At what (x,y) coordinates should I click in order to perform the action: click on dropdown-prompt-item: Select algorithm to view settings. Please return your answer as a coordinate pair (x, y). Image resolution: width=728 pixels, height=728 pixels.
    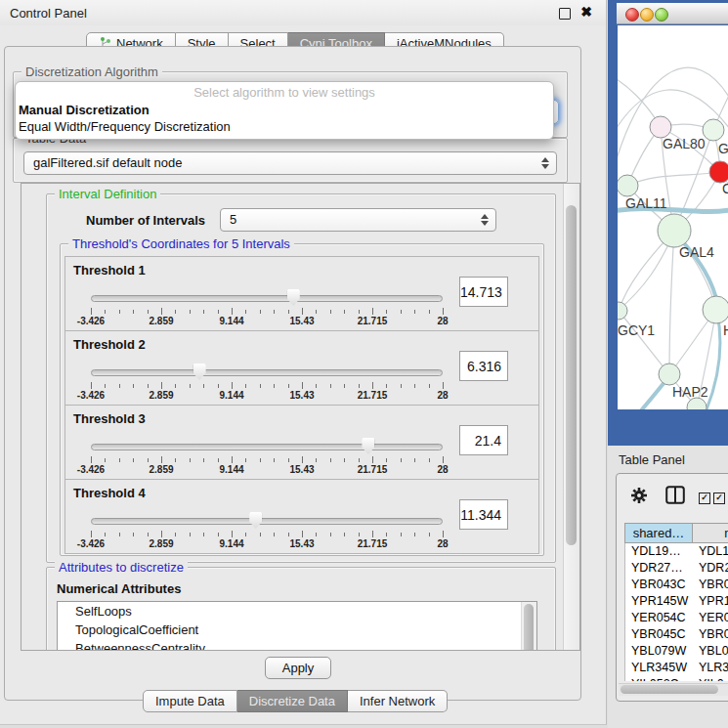
    Looking at the image, I should click on (284, 92).